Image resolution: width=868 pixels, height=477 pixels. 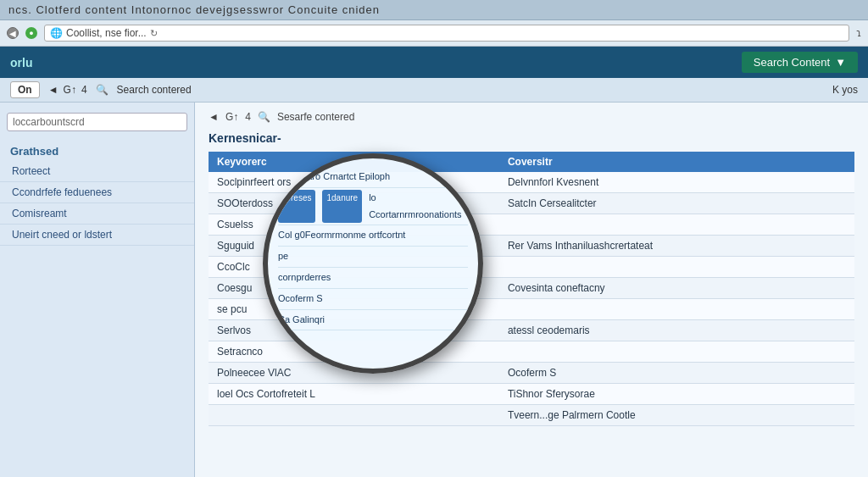 What do you see at coordinates (845, 90) in the screenshot?
I see `right-label: K yos` at bounding box center [845, 90].